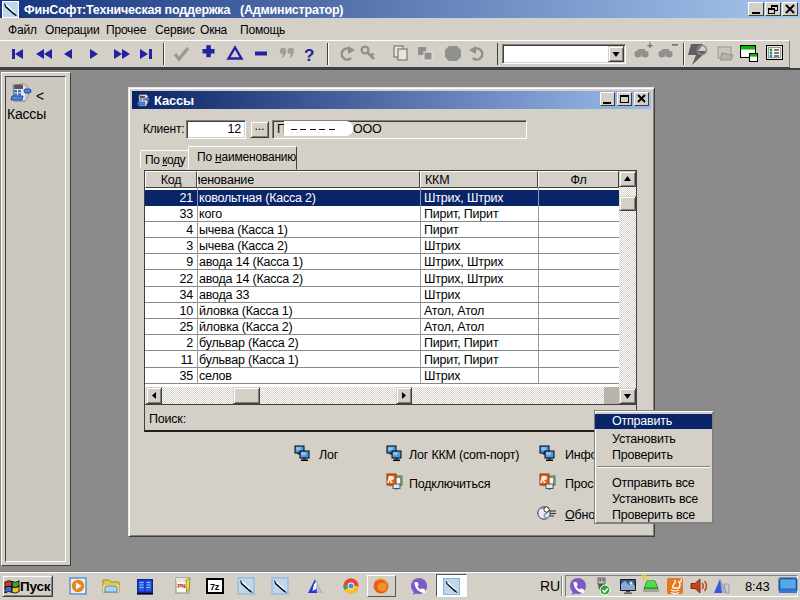 The height and width of the screenshot is (600, 800). Describe the element at coordinates (182, 586) in the screenshot. I see `svg-text: PN` at that location.